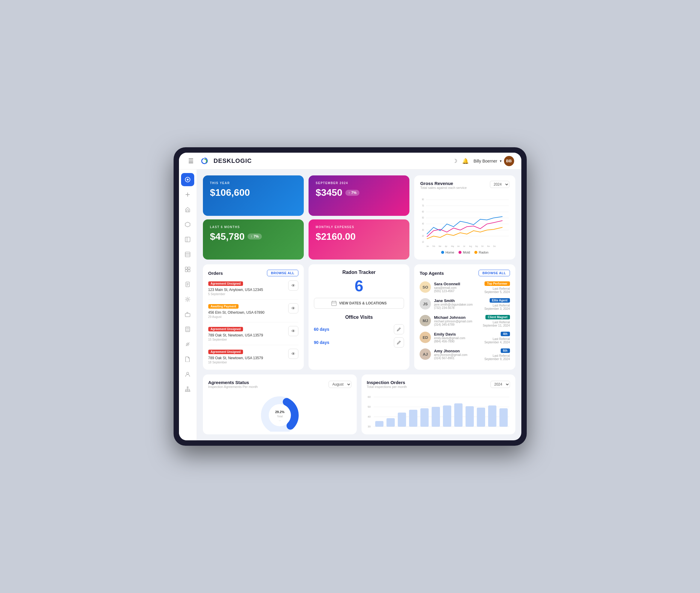  Describe the element at coordinates (387, 384) in the screenshot. I see `inspection-title-block: Inspection Orders Total inspections per …` at that location.